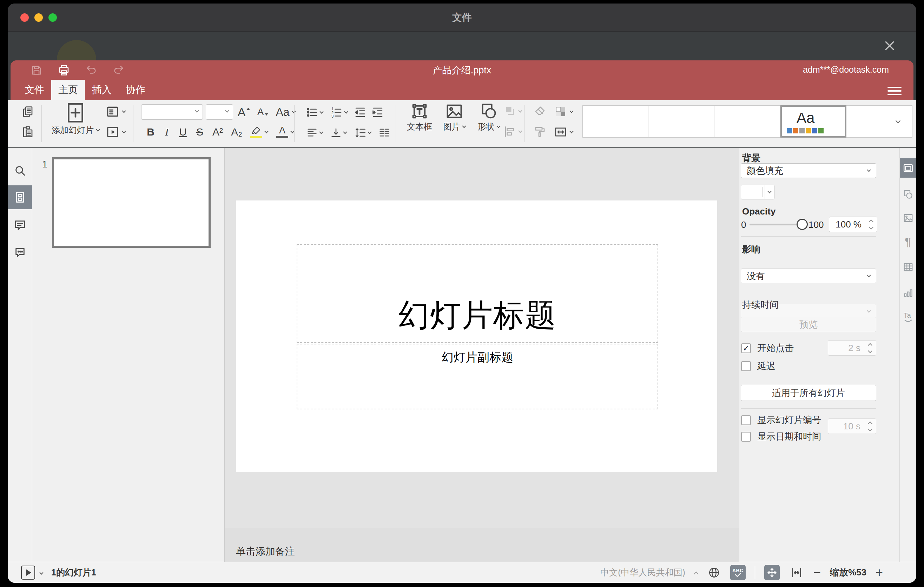 This screenshot has height=587, width=924. I want to click on clear-style-button, so click(540, 111).